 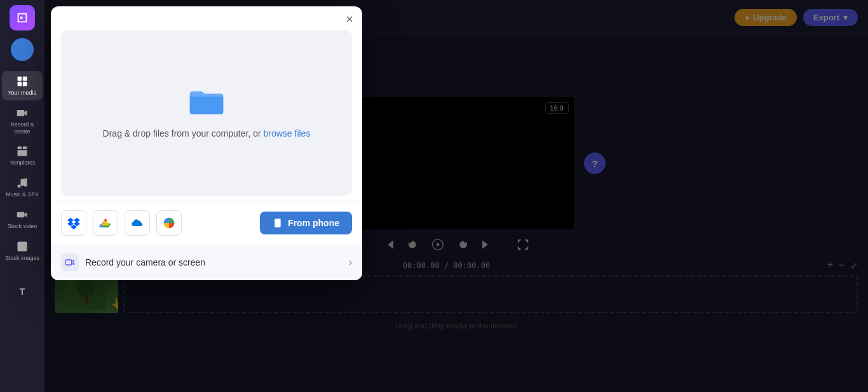 What do you see at coordinates (22, 219) in the screenshot?
I see `sidebar-item-stock-video: Stock video` at bounding box center [22, 219].